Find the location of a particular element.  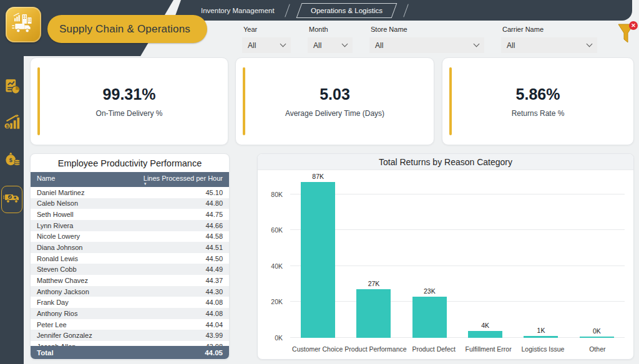

bar-value-label: 4K is located at coordinates (485, 325).